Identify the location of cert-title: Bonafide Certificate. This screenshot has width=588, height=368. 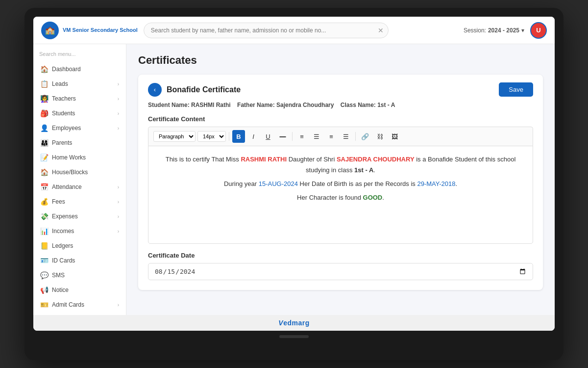
(204, 90).